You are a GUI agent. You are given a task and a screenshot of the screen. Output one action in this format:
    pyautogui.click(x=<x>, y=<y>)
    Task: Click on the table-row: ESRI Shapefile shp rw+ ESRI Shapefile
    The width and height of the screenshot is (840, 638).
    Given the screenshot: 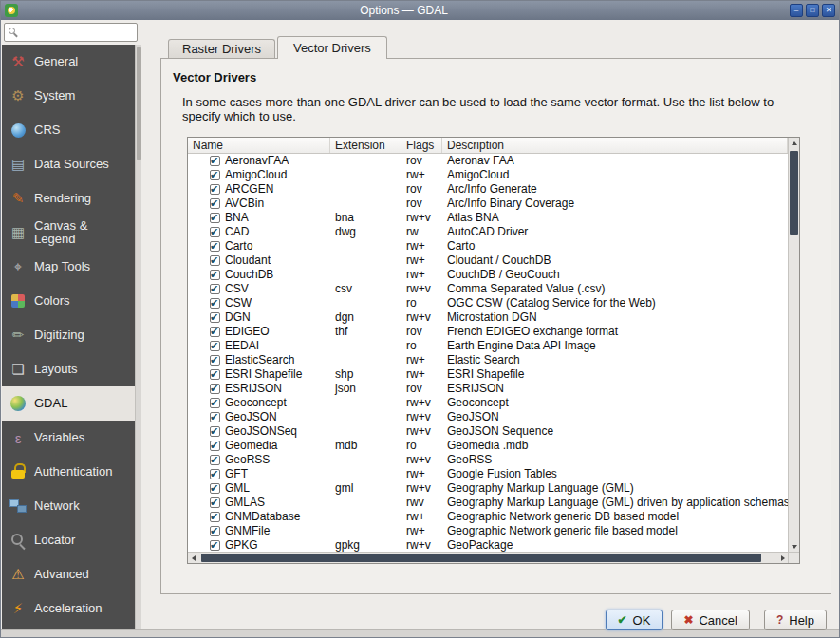 What is the action you would take?
    pyautogui.click(x=488, y=374)
    